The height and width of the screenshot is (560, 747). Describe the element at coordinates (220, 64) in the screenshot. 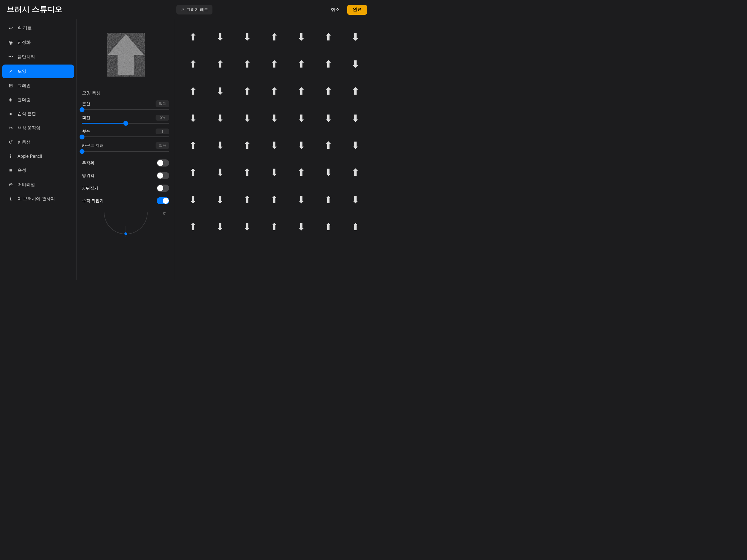

I see `brush-cell-8: ⬆` at that location.